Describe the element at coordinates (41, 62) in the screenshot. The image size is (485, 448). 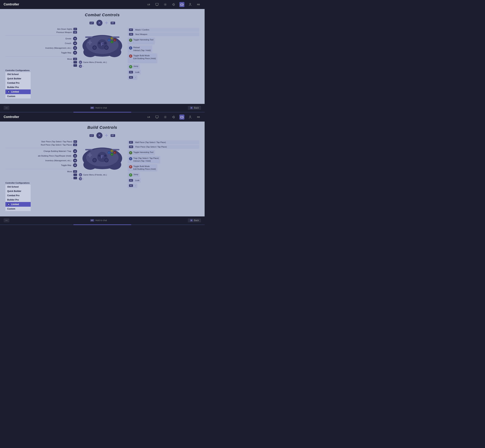
I see `binding-dash1: - ·` at that location.